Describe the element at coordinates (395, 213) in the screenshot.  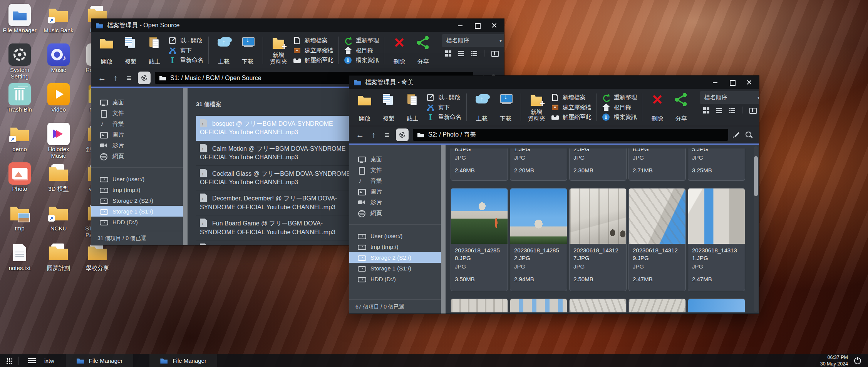
I see `sidebar-place-item: 網頁` at that location.